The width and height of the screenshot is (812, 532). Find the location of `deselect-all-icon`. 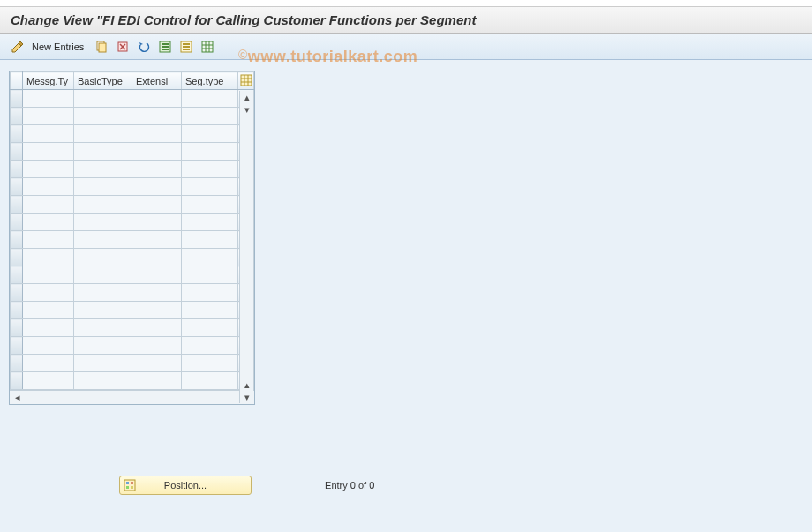

deselect-all-icon is located at coordinates (186, 47).